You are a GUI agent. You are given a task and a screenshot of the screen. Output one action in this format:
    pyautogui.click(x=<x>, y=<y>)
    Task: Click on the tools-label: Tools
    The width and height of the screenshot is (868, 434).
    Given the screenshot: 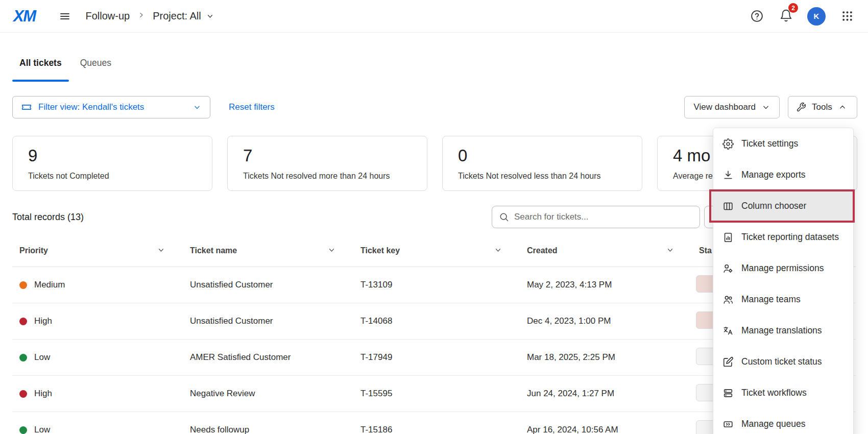 What is the action you would take?
    pyautogui.click(x=822, y=107)
    